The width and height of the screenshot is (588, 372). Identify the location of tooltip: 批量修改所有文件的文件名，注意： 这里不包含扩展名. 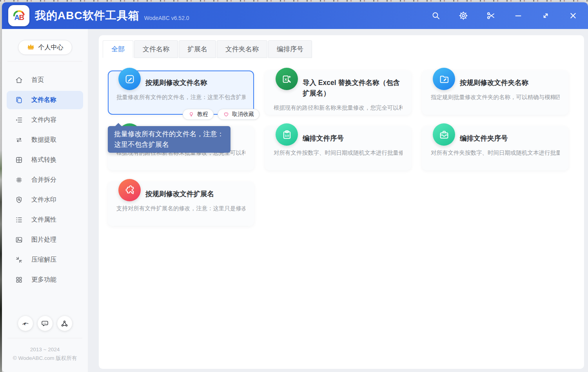
(169, 139).